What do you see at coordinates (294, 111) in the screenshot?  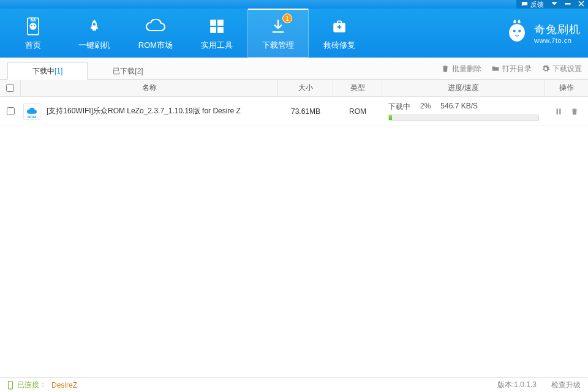 I see `table-row: ROM [支持160WIFI]乐众ROM LeZo_2.3.7_1.10.19版…` at bounding box center [294, 111].